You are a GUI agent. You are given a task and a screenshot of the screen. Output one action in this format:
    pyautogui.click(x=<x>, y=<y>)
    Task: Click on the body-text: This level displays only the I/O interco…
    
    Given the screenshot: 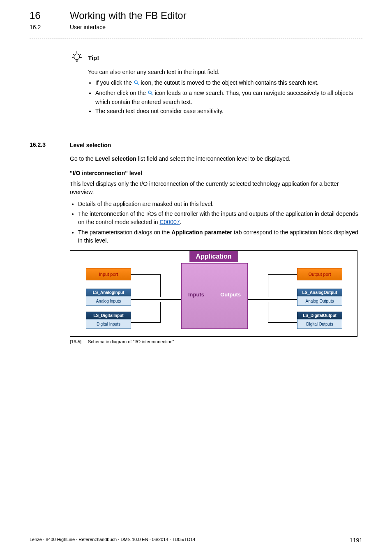 What is the action you would take?
    pyautogui.click(x=216, y=188)
    